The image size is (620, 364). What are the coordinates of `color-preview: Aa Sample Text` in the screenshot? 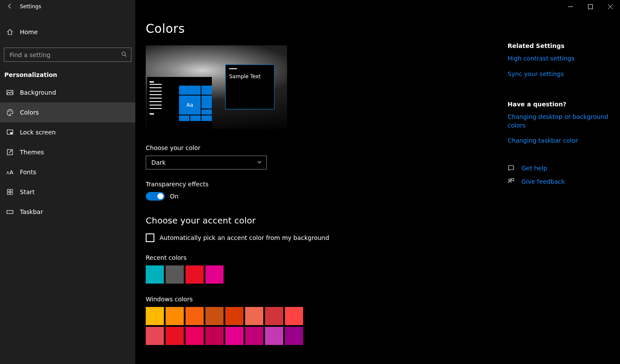 It's located at (216, 87).